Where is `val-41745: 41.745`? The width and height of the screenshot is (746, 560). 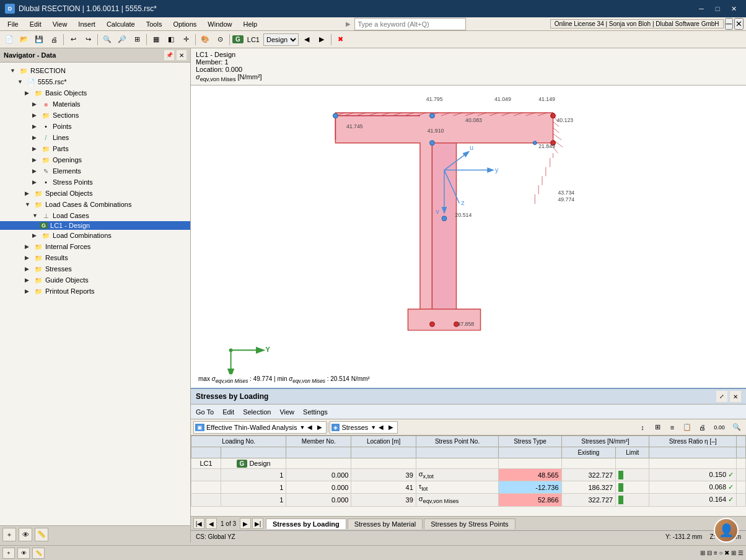
val-41745: 41.745 is located at coordinates (354, 126).